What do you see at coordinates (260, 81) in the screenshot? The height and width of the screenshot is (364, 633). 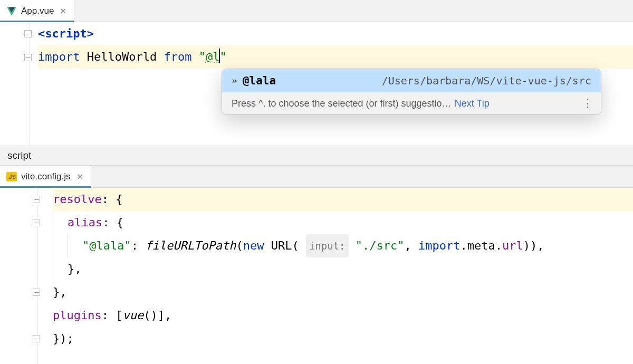 I see `autocomplete-item-name: @lala` at bounding box center [260, 81].